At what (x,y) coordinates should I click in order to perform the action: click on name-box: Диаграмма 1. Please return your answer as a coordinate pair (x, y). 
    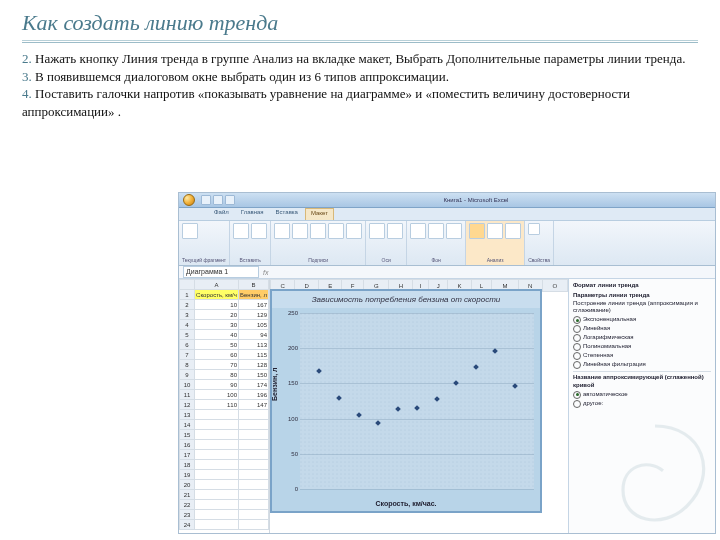
    Looking at the image, I should click on (221, 272).